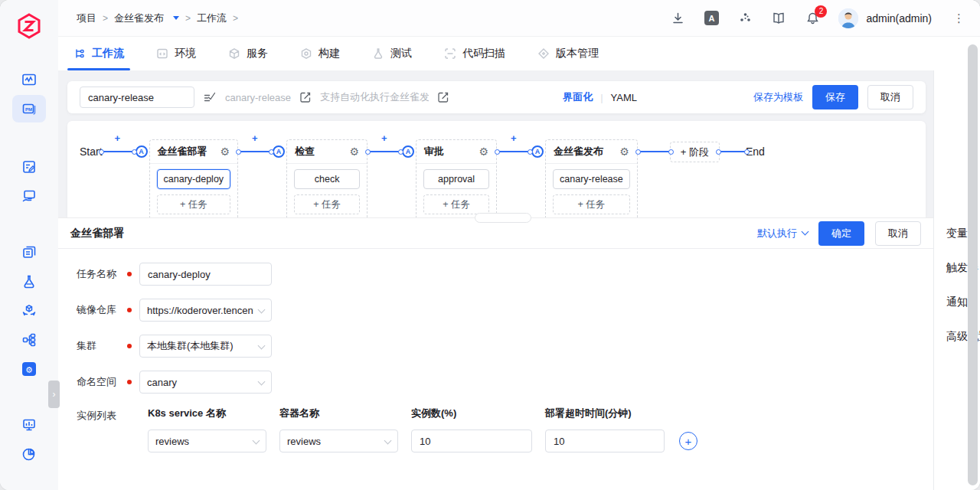  What do you see at coordinates (688, 441) in the screenshot?
I see `add-instance-row-button: +` at bounding box center [688, 441].